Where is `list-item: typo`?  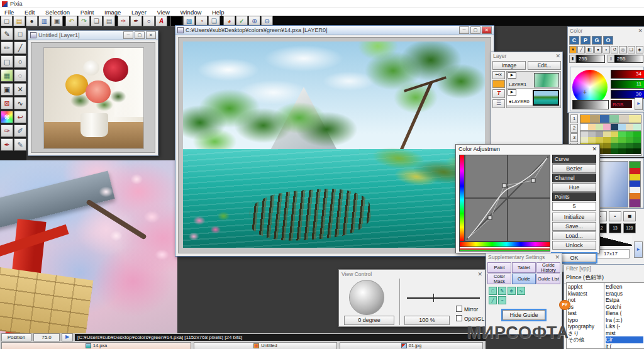 list-item: typo is located at coordinates (586, 321).